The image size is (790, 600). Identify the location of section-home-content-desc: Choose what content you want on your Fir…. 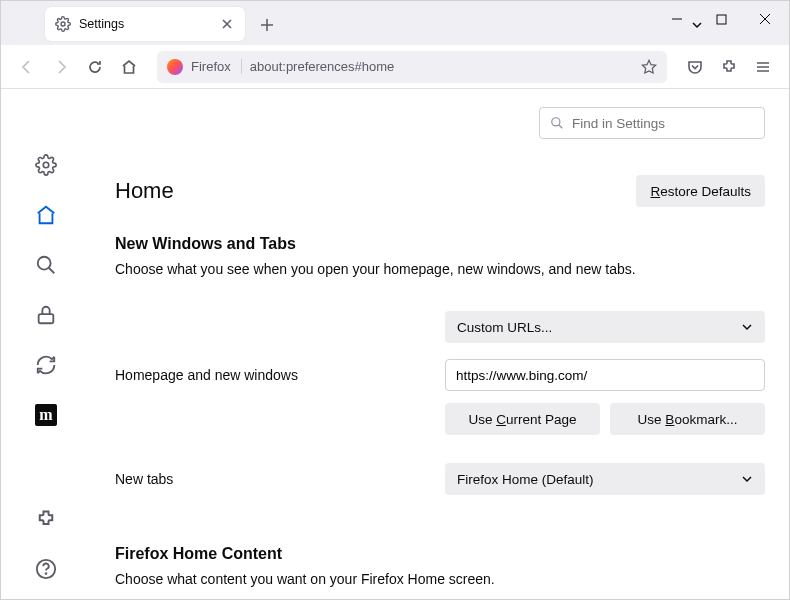
(440, 579).